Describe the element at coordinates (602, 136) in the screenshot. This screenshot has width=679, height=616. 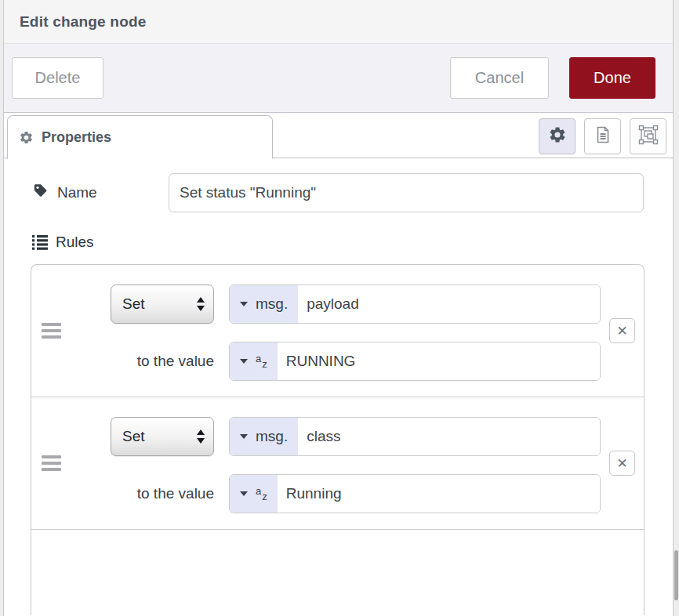
I see `description-tab-button` at that location.